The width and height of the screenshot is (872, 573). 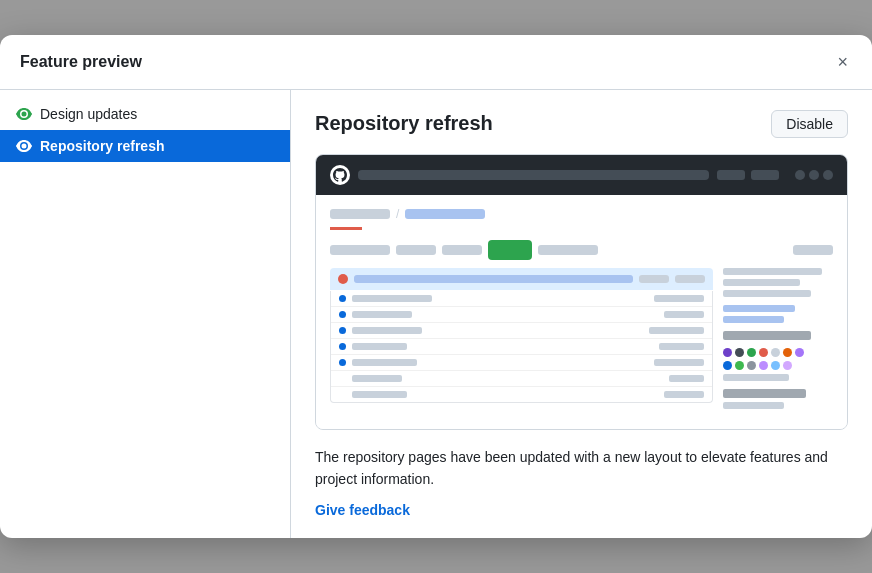 What do you see at coordinates (24, 146) in the screenshot?
I see `eye-icon-active` at bounding box center [24, 146].